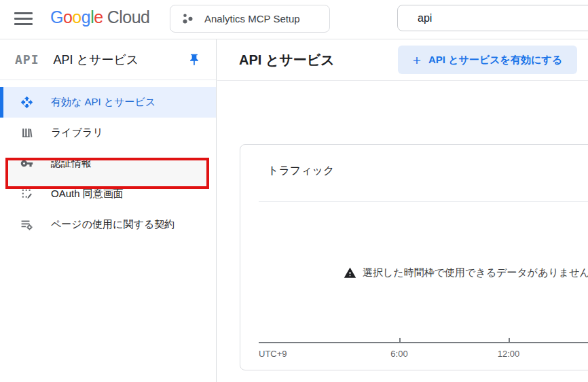 The width and height of the screenshot is (588, 382). I want to click on search-input, so click(493, 18).